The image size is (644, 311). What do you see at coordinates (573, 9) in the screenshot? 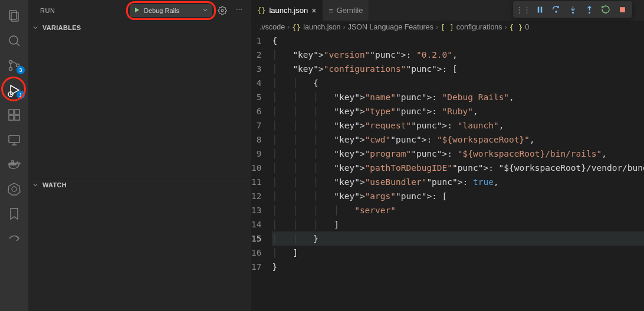
I see `debug-toolbar: ⋮⋮` at bounding box center [573, 9].